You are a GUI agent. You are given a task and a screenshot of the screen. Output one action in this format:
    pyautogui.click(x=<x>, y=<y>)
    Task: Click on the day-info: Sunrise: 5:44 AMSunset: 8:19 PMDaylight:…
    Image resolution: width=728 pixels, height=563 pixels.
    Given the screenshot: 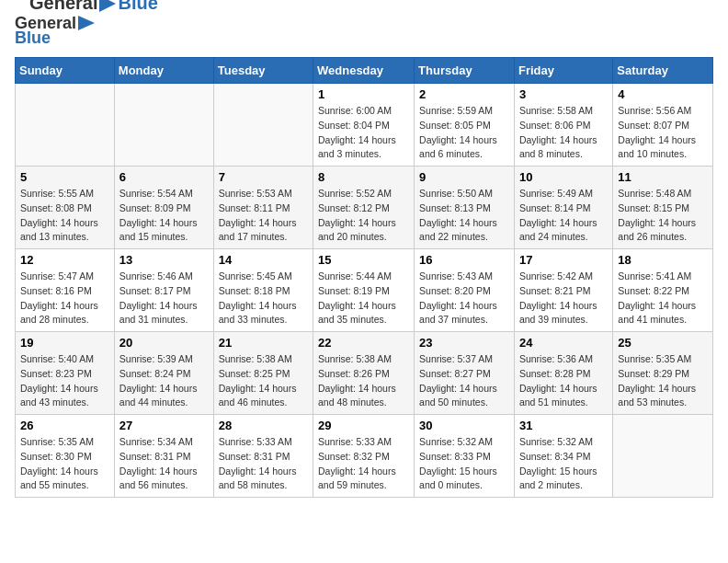 What is the action you would take?
    pyautogui.click(x=364, y=298)
    